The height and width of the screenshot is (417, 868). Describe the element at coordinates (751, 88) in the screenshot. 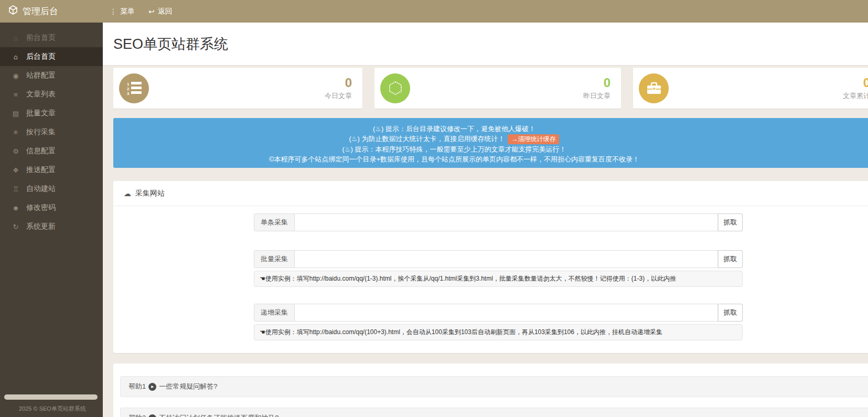

I see `stat-card-total: 0 文章累计` at that location.